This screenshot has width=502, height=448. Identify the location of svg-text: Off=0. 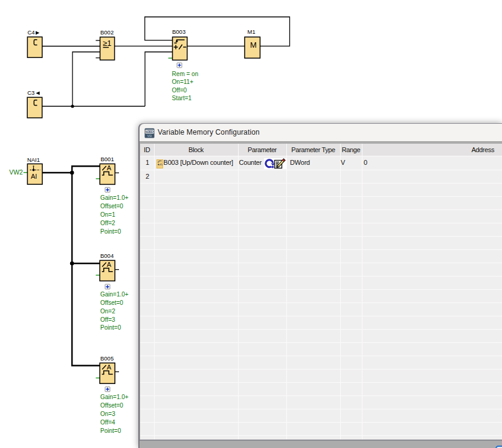
(180, 91).